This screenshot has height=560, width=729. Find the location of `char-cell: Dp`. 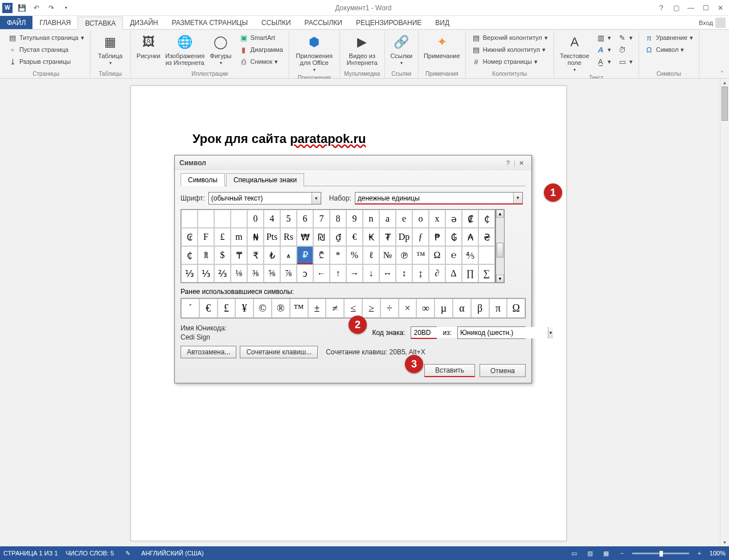

char-cell: Dp is located at coordinates (404, 237).